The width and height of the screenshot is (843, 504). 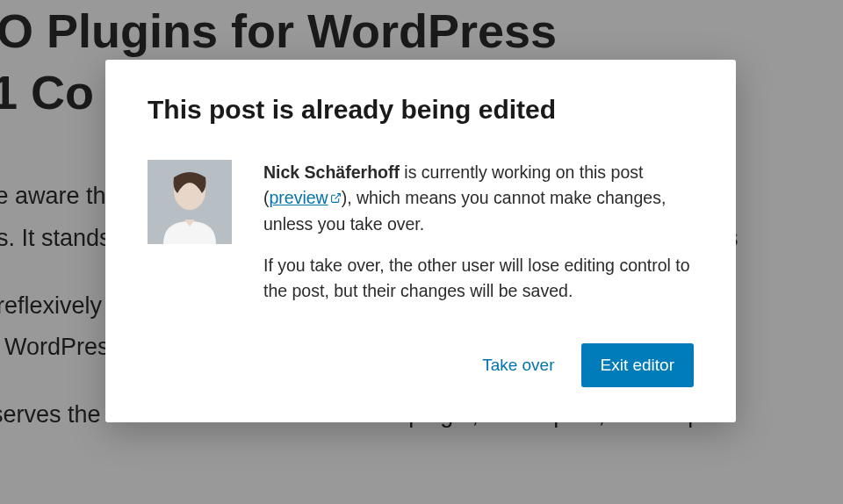 I want to click on take-over-button: Take over, so click(x=518, y=365).